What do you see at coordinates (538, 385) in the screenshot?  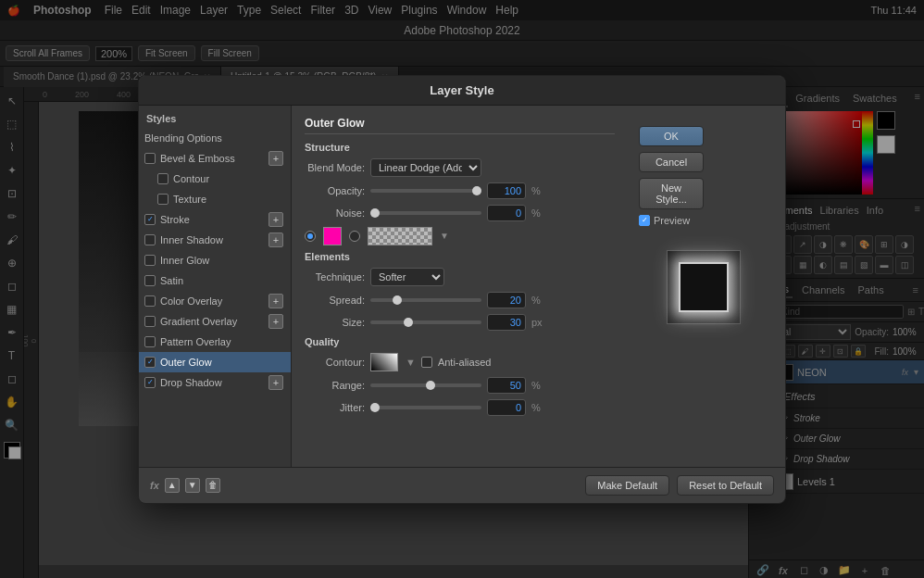 I see `range-unit: %` at bounding box center [538, 385].